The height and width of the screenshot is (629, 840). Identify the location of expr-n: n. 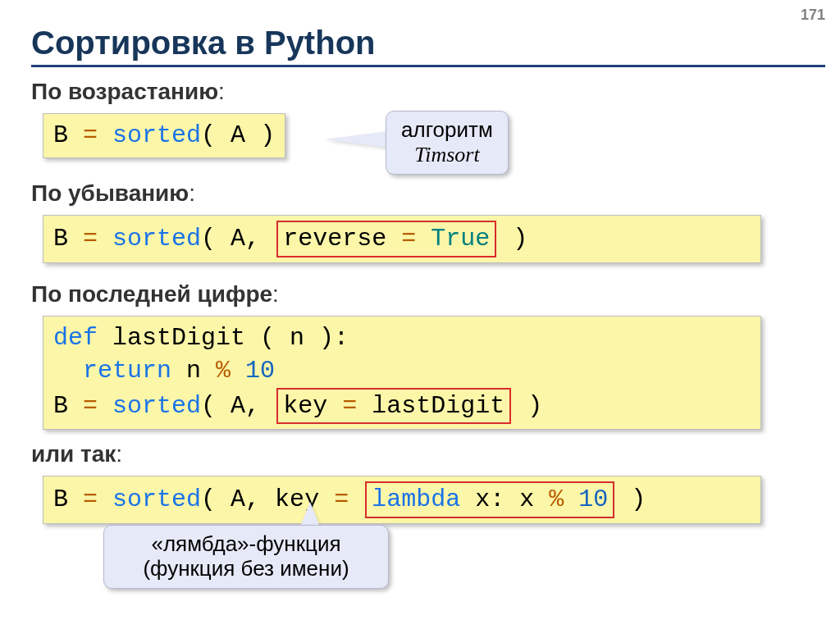
(186, 371).